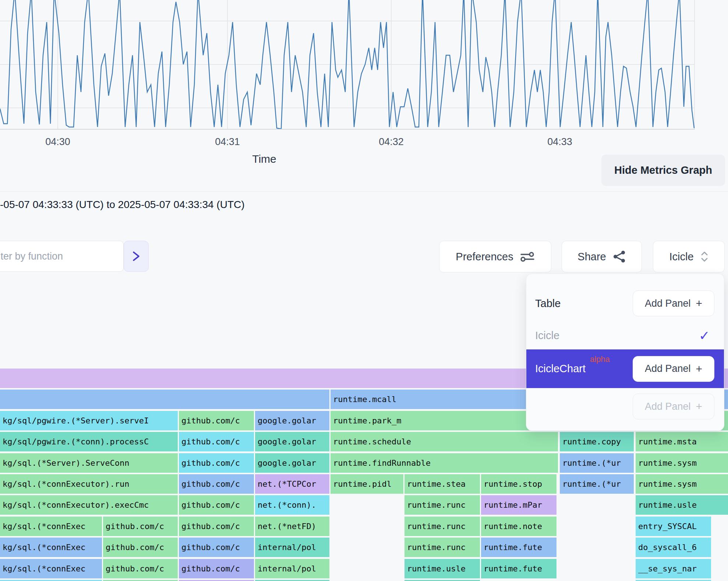  I want to click on flame-cell: runtime.note, so click(519, 527).